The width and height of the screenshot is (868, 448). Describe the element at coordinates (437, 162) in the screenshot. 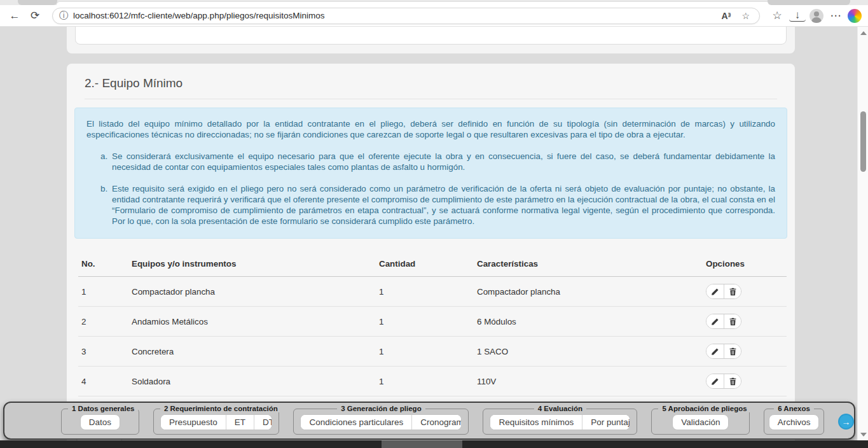

I see `alert-item-a: a. Se considerará exclusivamente el equi…` at that location.